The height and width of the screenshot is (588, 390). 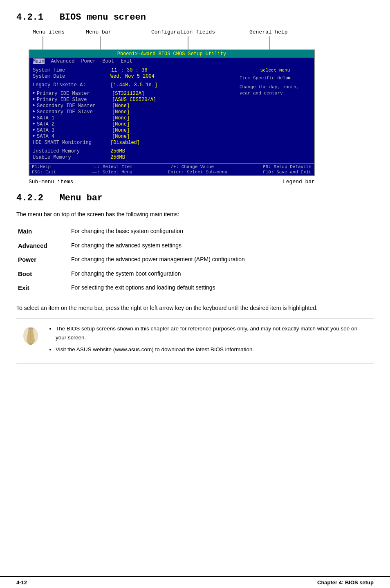 What do you see at coordinates (74, 94) in the screenshot?
I see `bios-label-primary-master: Primary IDE Master` at bounding box center [74, 94].